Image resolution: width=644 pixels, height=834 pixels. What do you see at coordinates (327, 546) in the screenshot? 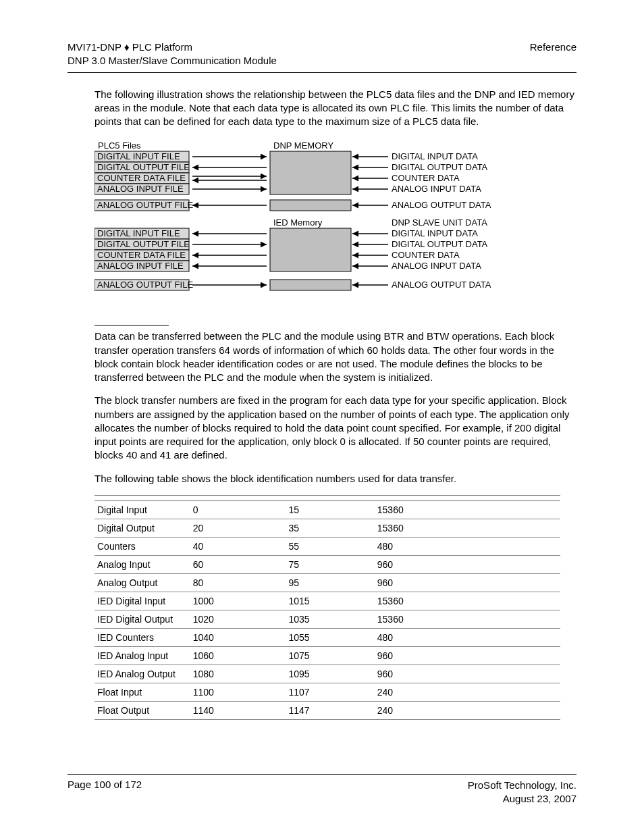
I see `table-row: Counters4055480` at bounding box center [327, 546].